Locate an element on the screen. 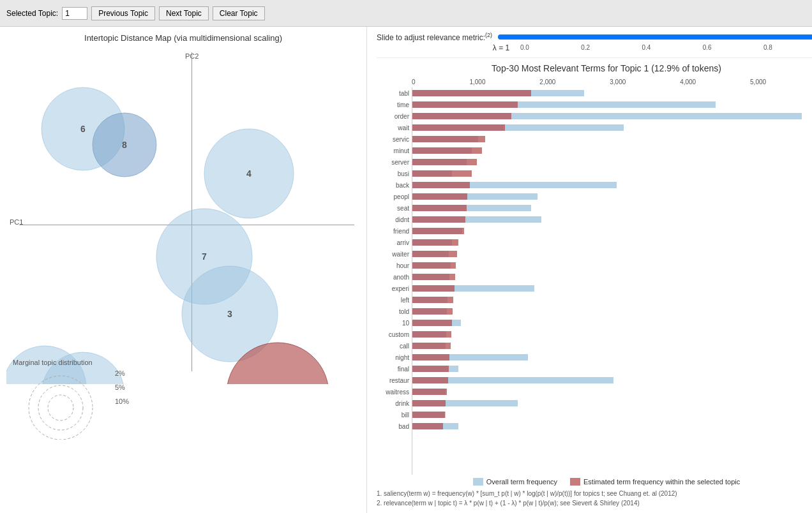  y-axis-labels: tabltimeorderwaitservicminutserverbusiba… is located at coordinates (395, 281).